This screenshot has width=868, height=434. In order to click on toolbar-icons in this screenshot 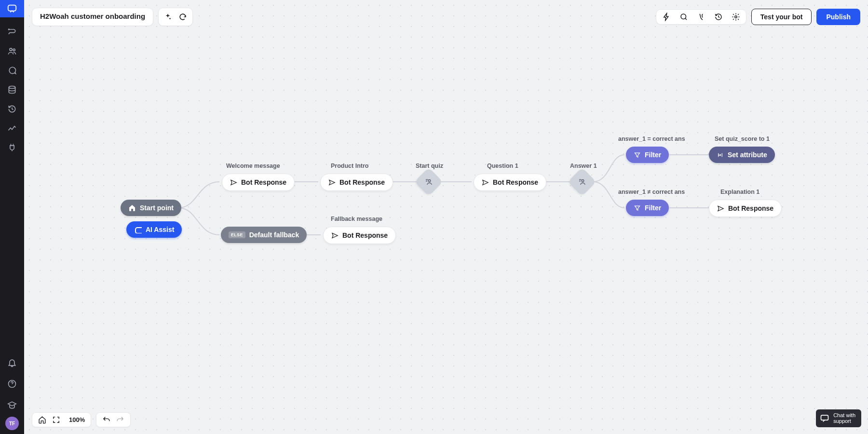, I will do `click(701, 17)`.